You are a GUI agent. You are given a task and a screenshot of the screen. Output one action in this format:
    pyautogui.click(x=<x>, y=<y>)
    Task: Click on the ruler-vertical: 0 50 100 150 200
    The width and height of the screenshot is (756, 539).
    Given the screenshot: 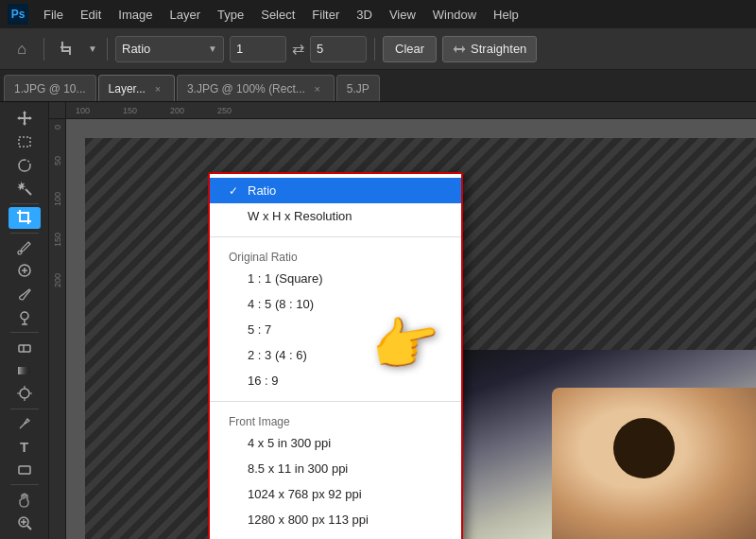 What is the action you would take?
    pyautogui.click(x=58, y=329)
    